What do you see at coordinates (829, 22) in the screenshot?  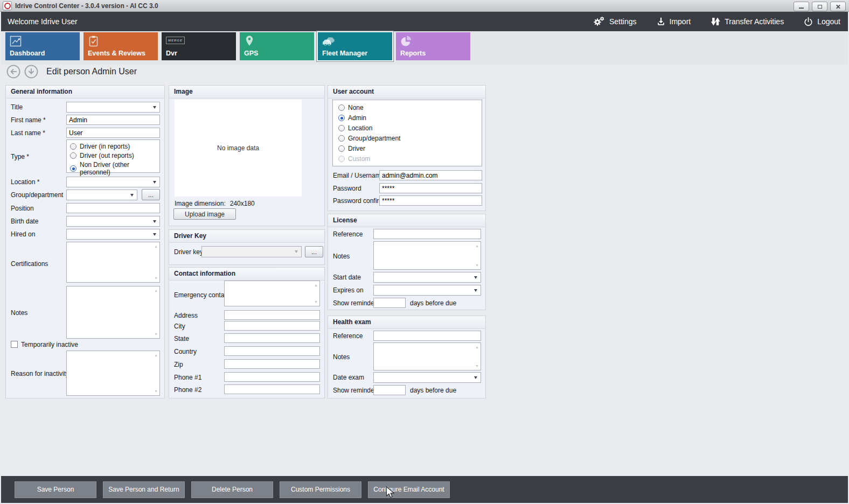 I see `logout-label: Logout` at bounding box center [829, 22].